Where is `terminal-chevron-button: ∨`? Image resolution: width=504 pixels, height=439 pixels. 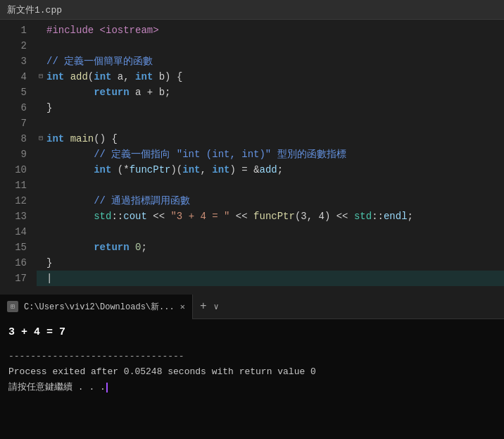
terminal-chevron-button: ∨ is located at coordinates (215, 307).